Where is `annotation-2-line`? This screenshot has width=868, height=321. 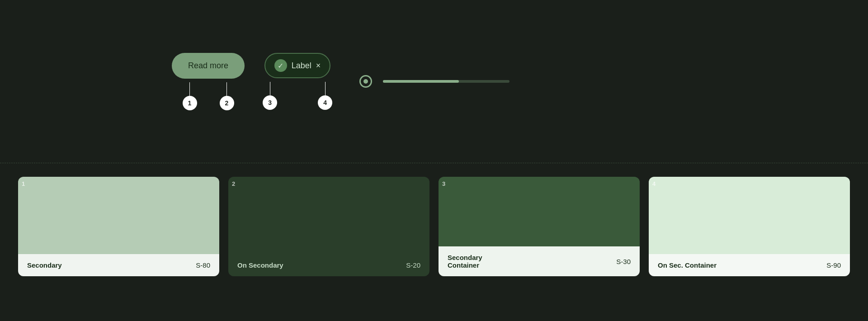 annotation-2-line is located at coordinates (227, 89).